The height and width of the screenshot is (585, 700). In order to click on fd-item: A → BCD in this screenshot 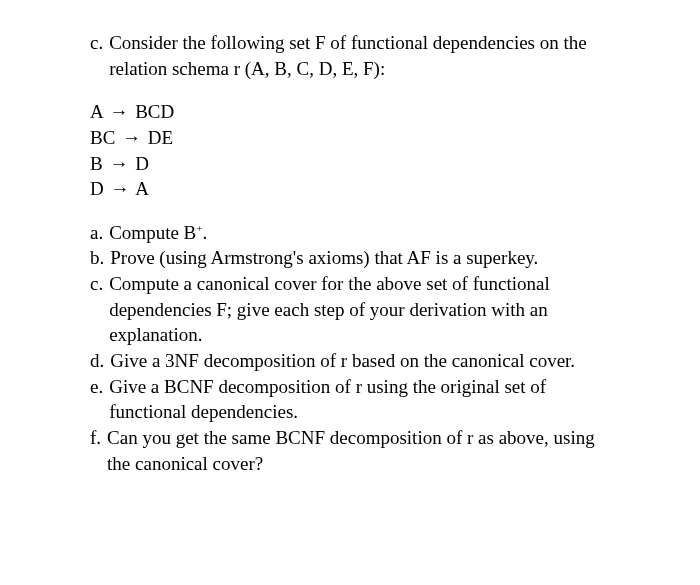, I will do `click(350, 112)`.